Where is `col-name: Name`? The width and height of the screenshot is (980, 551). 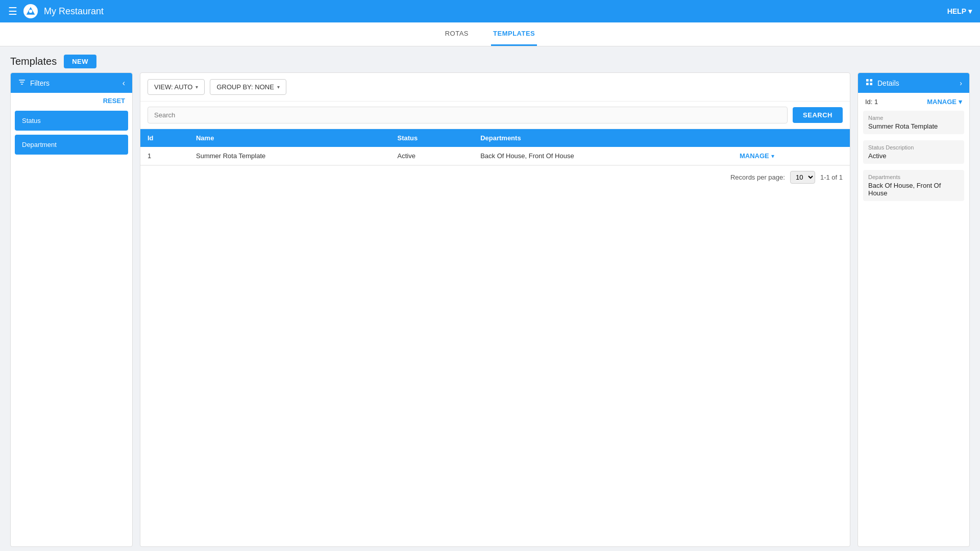 col-name: Name is located at coordinates (290, 138).